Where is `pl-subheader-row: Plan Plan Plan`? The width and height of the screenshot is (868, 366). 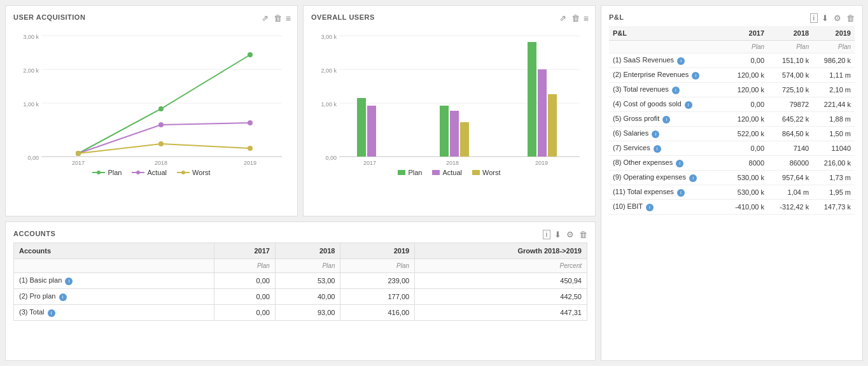
pl-subheader-row: Plan Plan Plan is located at coordinates (732, 47).